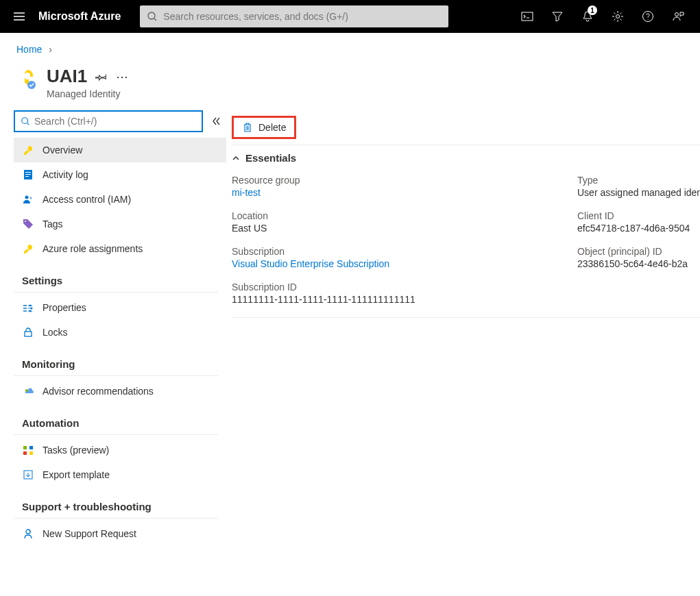 This screenshot has height=596, width=700. What do you see at coordinates (639, 228) in the screenshot?
I see `ess-value-client-id: efc54718-c187-4d6a-9504` at bounding box center [639, 228].